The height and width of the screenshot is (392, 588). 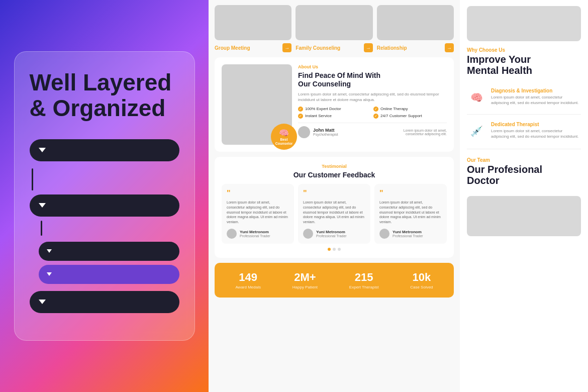 I want to click on counselor-avatar, so click(x=304, y=132).